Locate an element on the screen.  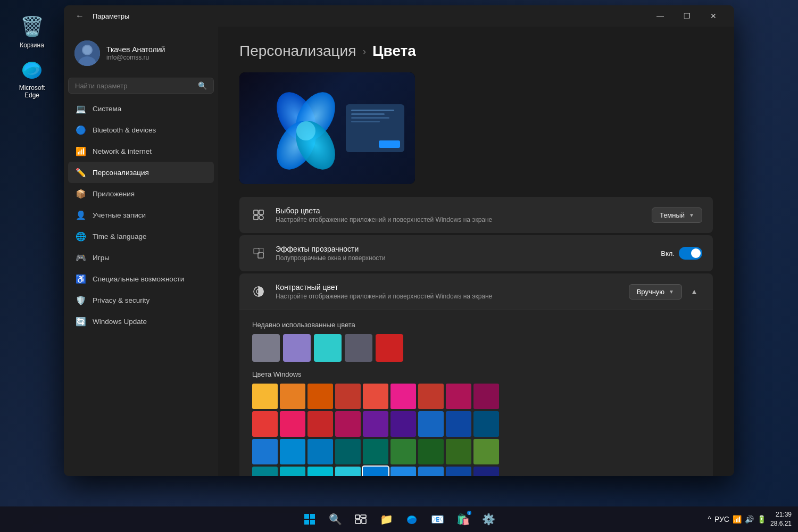
close-button: ✕ is located at coordinates (713, 16).